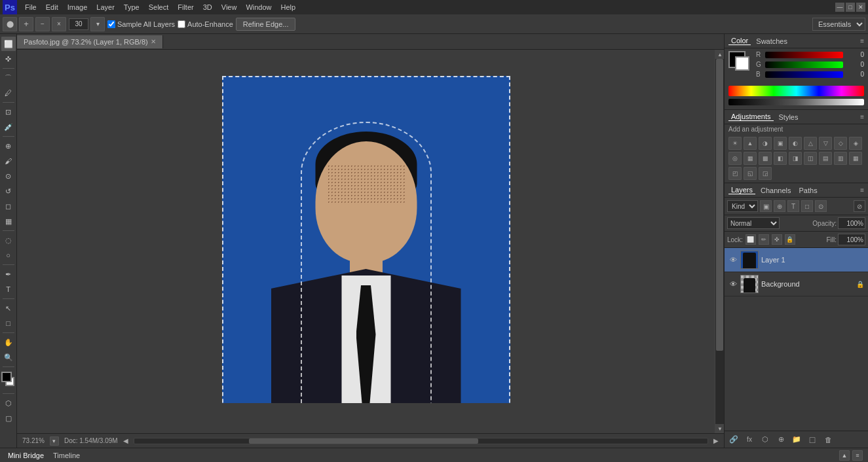  What do you see at coordinates (858, 455) in the screenshot?
I see `bottom-options-icon: ≡` at bounding box center [858, 455].